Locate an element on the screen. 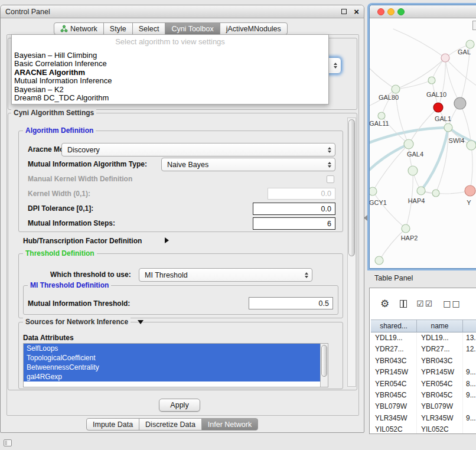  tab-jactivemnodules: jActiveMNodules is located at coordinates (254, 28).